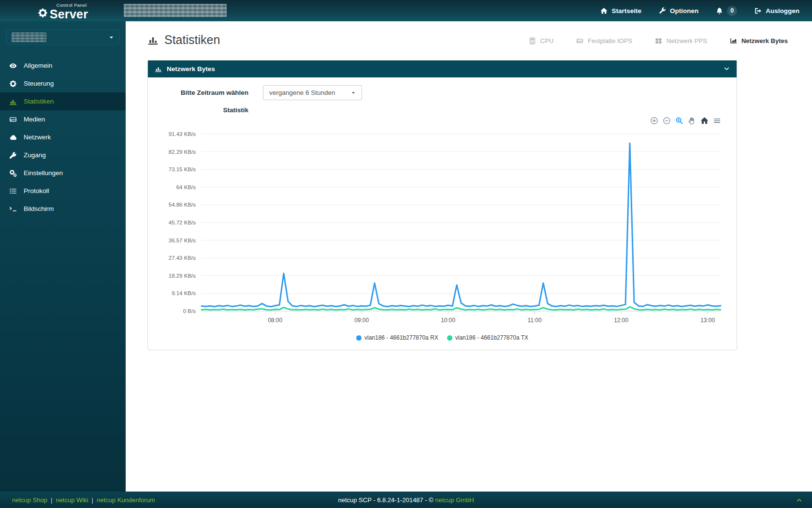  What do you see at coordinates (442, 120) in the screenshot?
I see `chart-toolbar` at bounding box center [442, 120].